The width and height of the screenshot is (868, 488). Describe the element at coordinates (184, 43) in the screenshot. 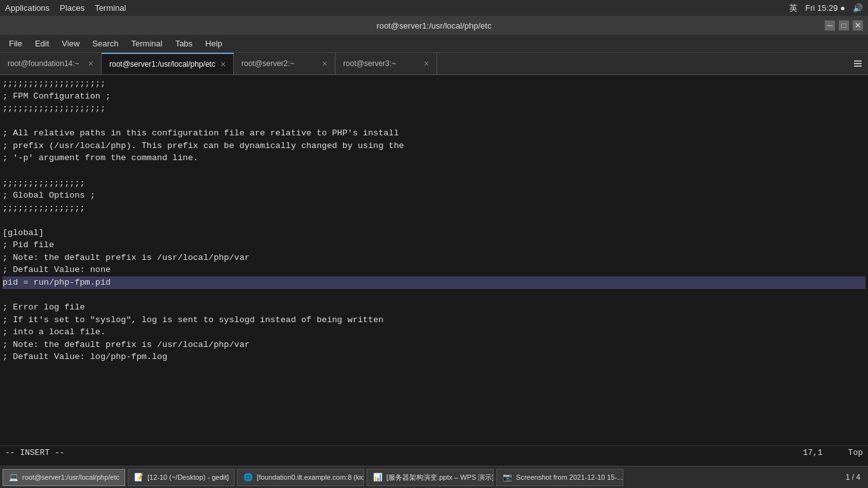

I see `menu-item-tabs: Tabs` at that location.